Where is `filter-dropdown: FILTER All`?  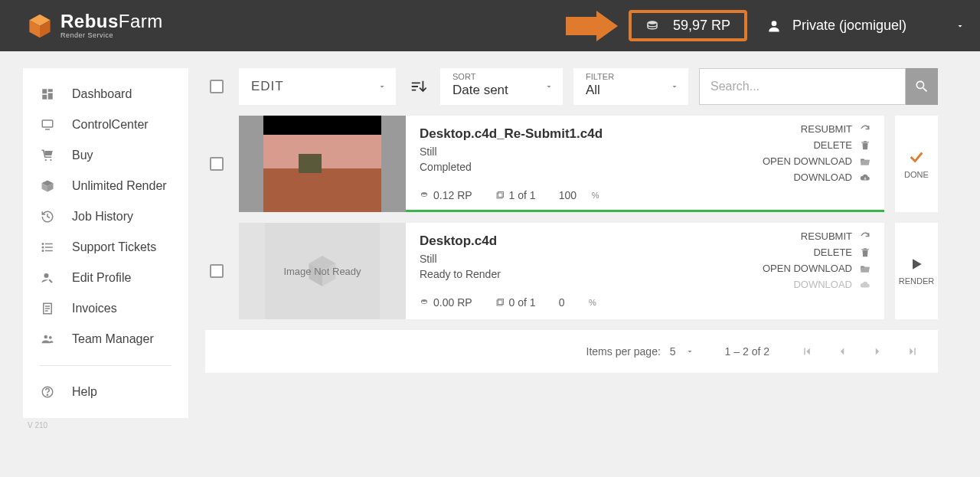 filter-dropdown: FILTER All is located at coordinates (631, 87).